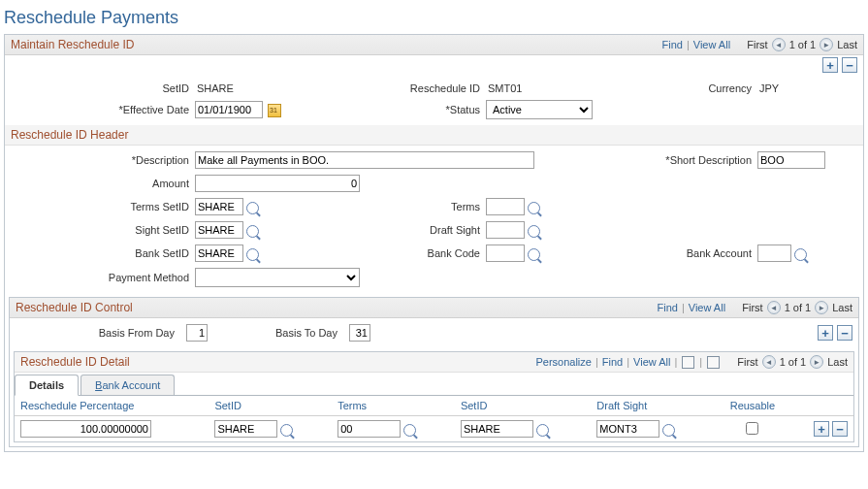 The width and height of the screenshot is (868, 489). Describe the element at coordinates (103, 110) in the screenshot. I see `effective-date-label: Effective Date` at that location.